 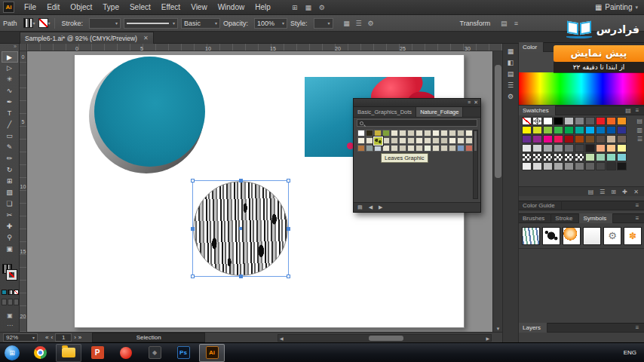 What do you see at coordinates (487, 338) in the screenshot?
I see `scroll-right-icon: ▶` at bounding box center [487, 338].